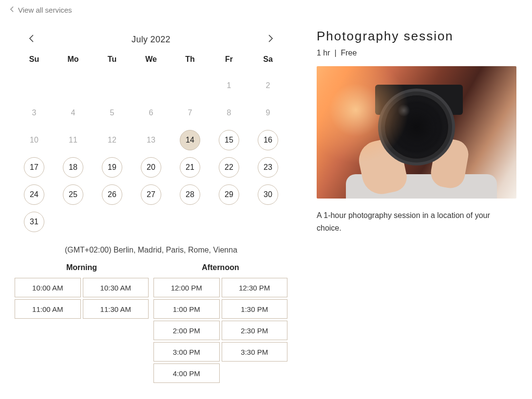 Image resolution: width=532 pixels, height=399 pixels. I want to click on morning-slot-grid: 10:00 AM10:30 AM11:00 AM11:30 AM, so click(82, 298).